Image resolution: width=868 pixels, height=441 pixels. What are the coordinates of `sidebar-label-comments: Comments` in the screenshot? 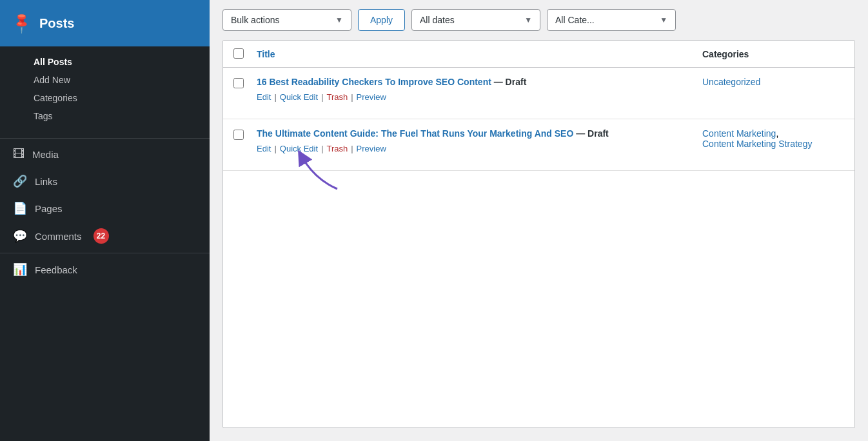 It's located at (58, 236).